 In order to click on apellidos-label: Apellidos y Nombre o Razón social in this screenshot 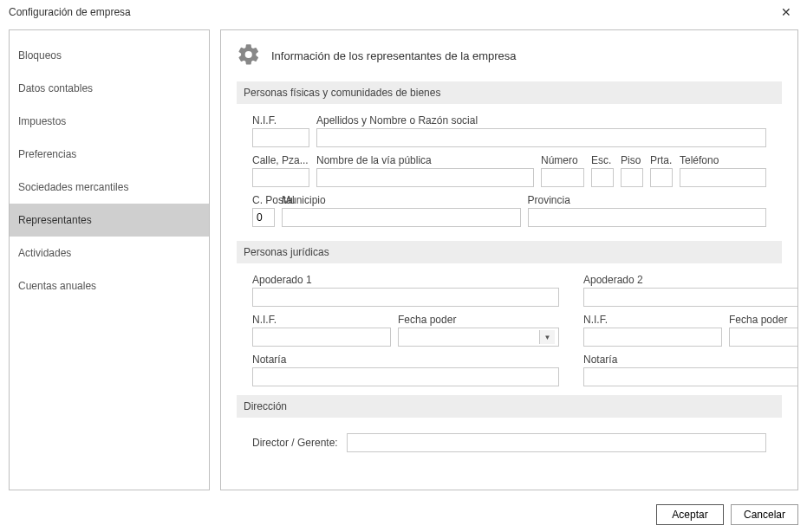, I will do `click(541, 120)`.